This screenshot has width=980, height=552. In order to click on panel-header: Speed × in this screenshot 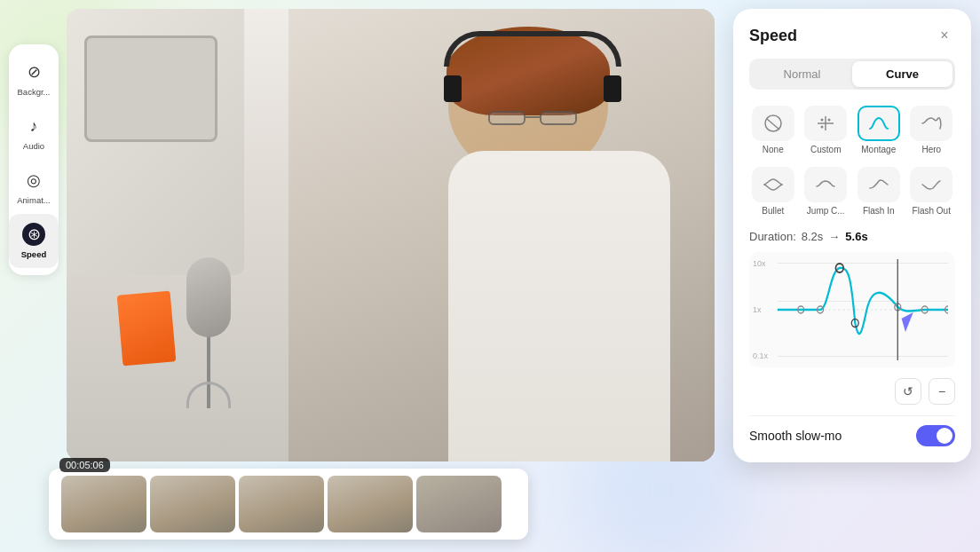, I will do `click(852, 35)`.